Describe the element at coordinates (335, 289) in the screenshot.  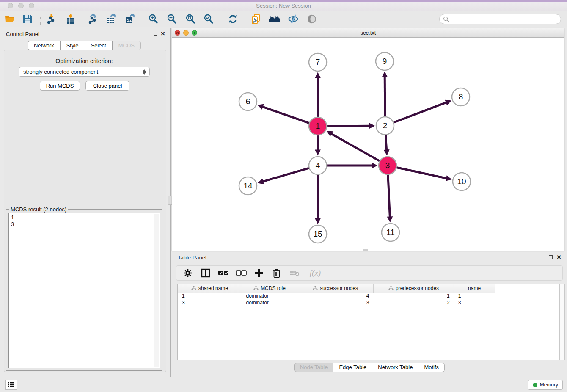
I see `column-header-successor-nodes: successor nodes` at that location.